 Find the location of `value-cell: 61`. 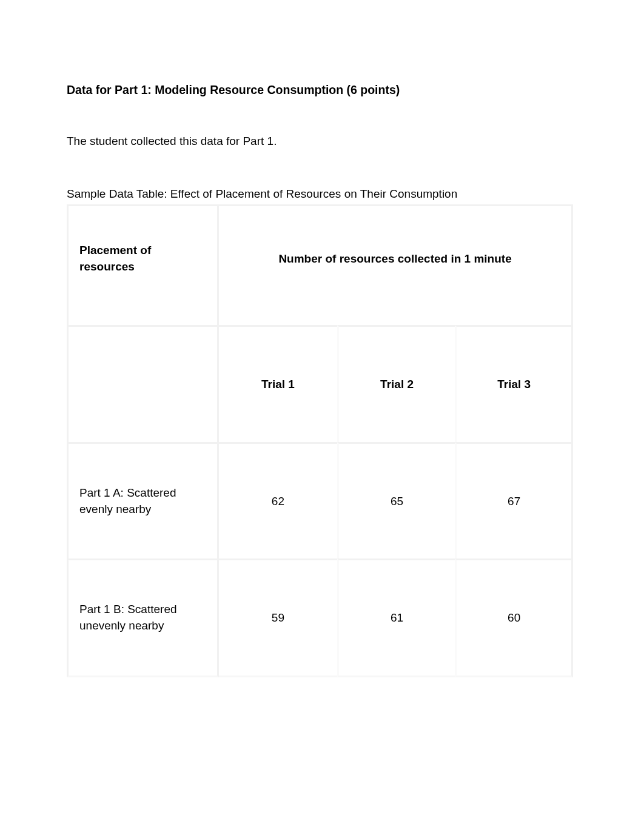

value-cell: 61 is located at coordinates (397, 617).